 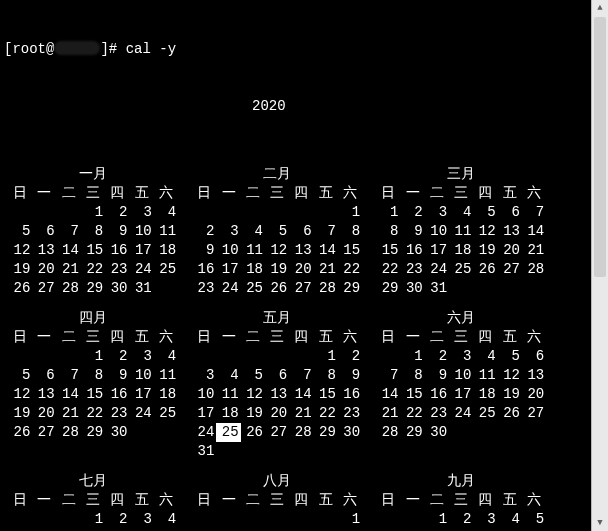 What do you see at coordinates (93, 414) in the screenshot?
I see `week-row: 19202122232425` at bounding box center [93, 414].